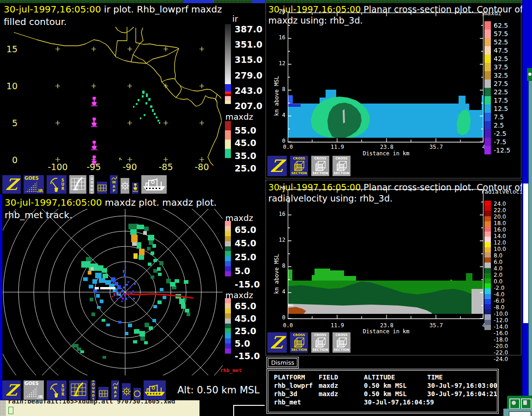 Image resolution: width=532 pixels, height=416 pixels. What do you see at coordinates (79, 390) in the screenshot?
I see `grid-radar-icon` at bounding box center [79, 390].